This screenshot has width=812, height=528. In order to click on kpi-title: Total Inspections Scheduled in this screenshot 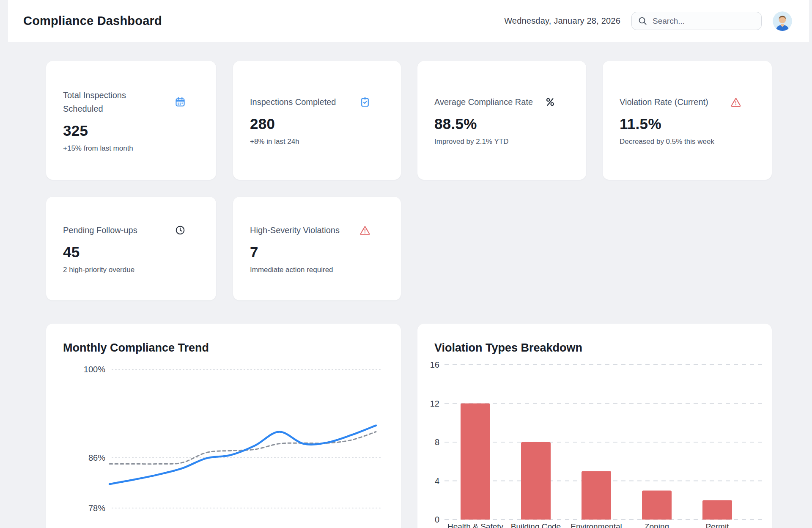, I will do `click(113, 102)`.